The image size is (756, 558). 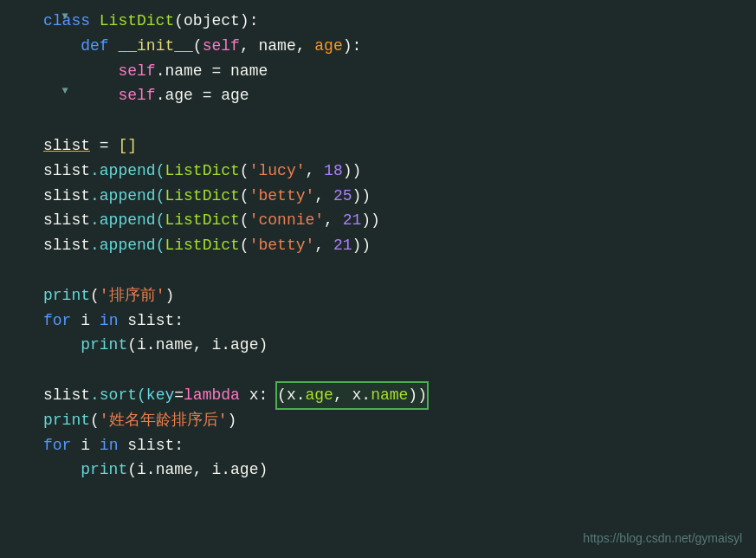 What do you see at coordinates (395, 21) in the screenshot?
I see `code-line-1: ▼ class ListDict(object):` at bounding box center [395, 21].